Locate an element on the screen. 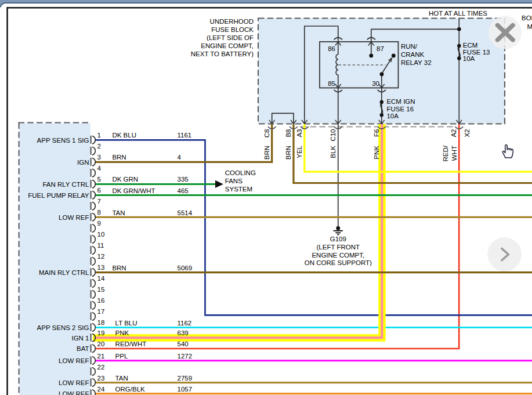 The height and width of the screenshot is (395, 532). svg-text: 9 is located at coordinates (99, 223).